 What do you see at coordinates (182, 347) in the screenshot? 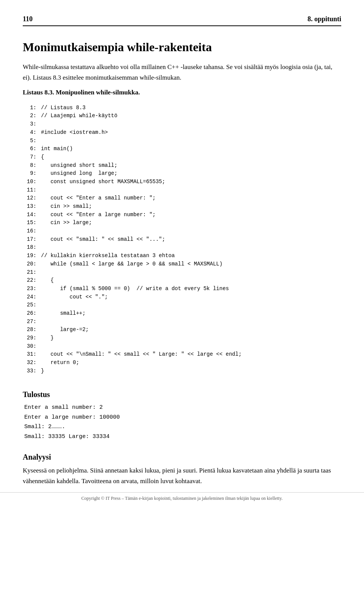
I see `code-line: 30:` at bounding box center [182, 347].